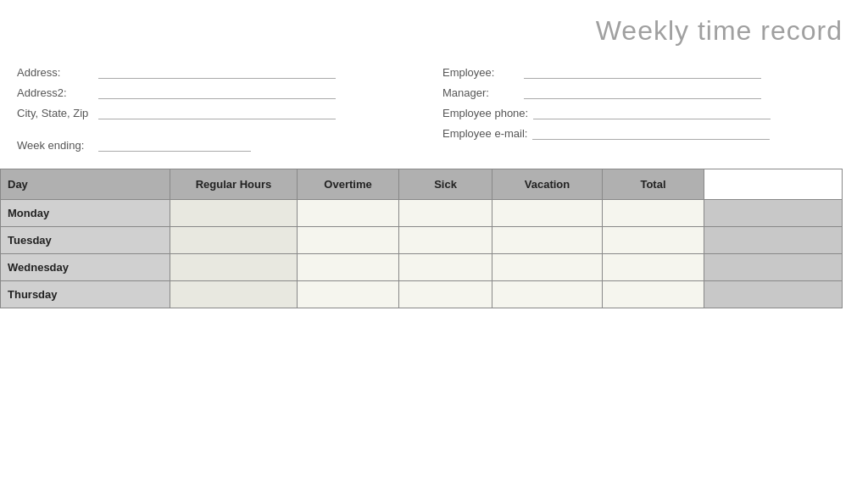 The image size is (868, 477). I want to click on week-ending-row: Week ending:, so click(217, 144).